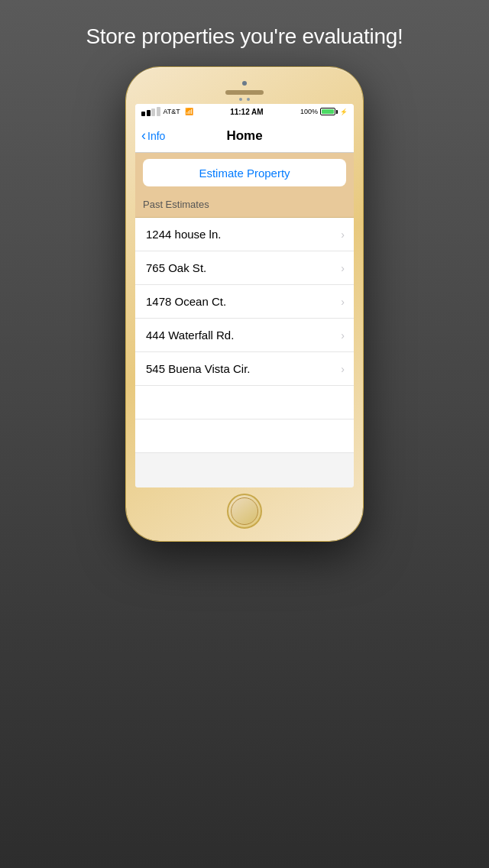 This screenshot has height=868, width=489. Describe the element at coordinates (248, 99) in the screenshot. I see `phone-dot-right` at that location.